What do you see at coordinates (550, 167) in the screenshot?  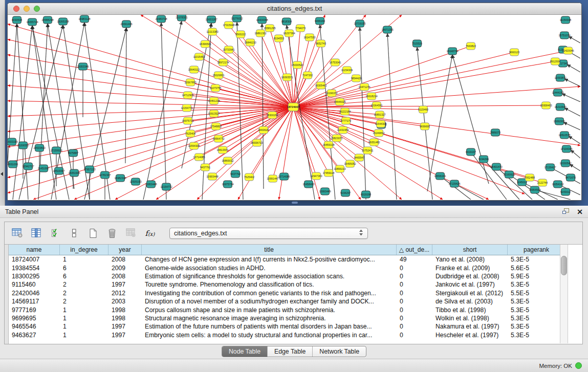 I see `network-node: 17139427` at bounding box center [550, 167].